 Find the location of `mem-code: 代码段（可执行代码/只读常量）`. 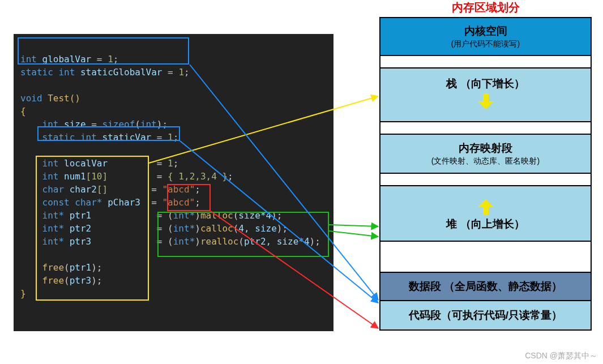

mem-code: 代码段（可执行代码/只读常量） is located at coordinates (486, 315).